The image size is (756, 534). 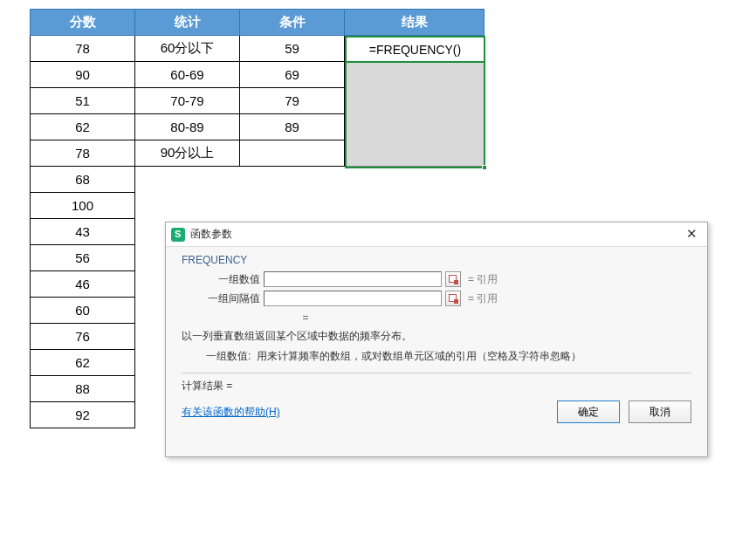 What do you see at coordinates (292, 154) in the screenshot?
I see `cell` at bounding box center [292, 154].